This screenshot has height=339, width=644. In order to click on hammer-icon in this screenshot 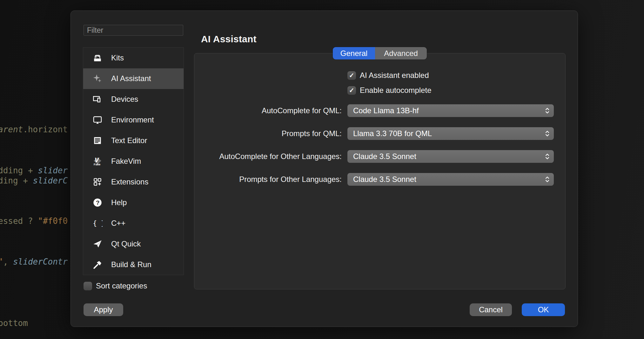, I will do `click(97, 265)`.